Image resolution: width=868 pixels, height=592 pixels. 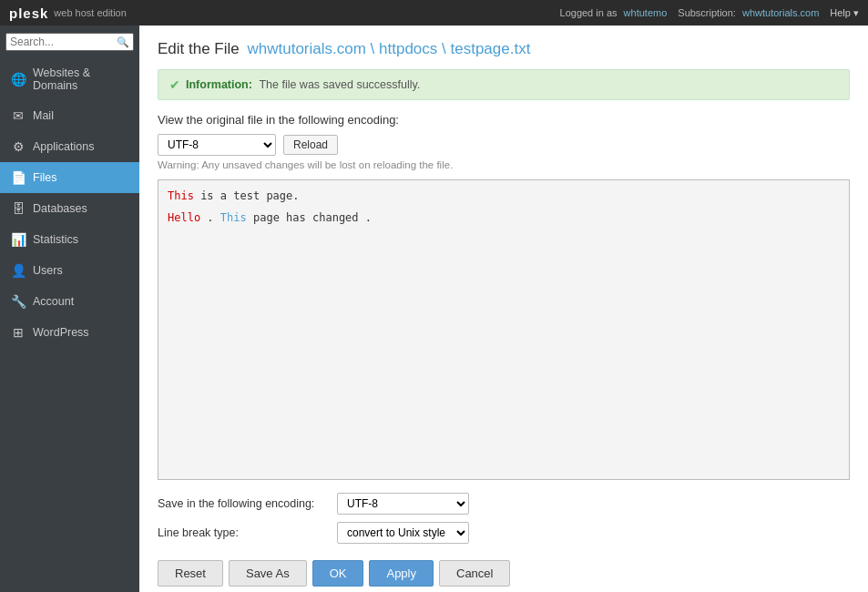 I want to click on ok-button: OK, so click(x=339, y=574).